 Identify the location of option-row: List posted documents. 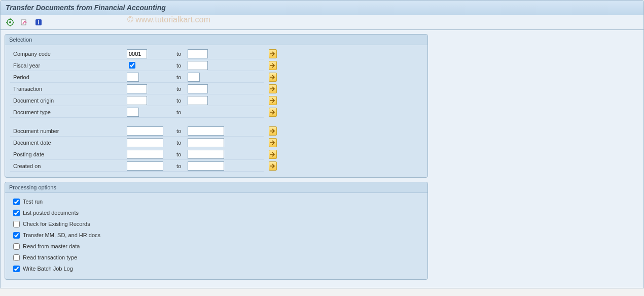
(216, 213).